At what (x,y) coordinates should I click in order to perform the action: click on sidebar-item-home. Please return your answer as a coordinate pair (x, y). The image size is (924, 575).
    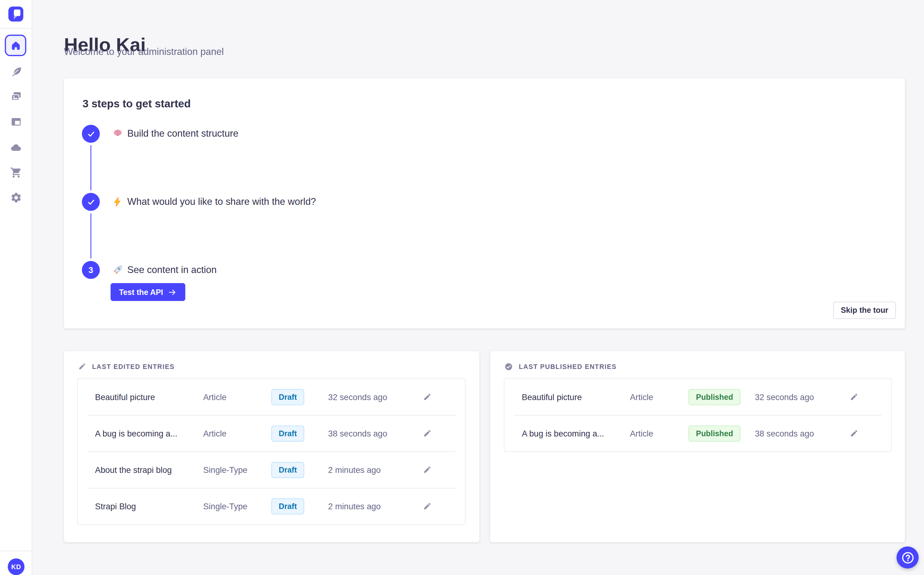
    Looking at the image, I should click on (15, 46).